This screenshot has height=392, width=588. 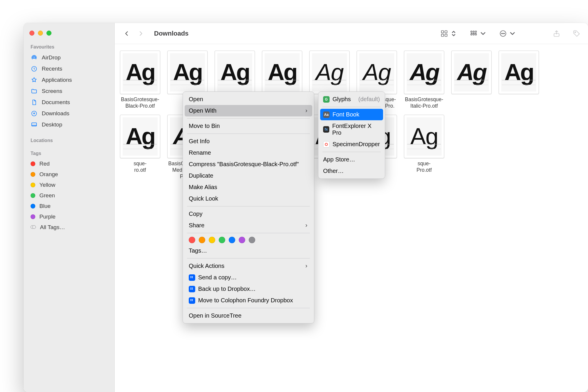 What do you see at coordinates (222, 240) in the screenshot?
I see `tag-color-green` at bounding box center [222, 240].